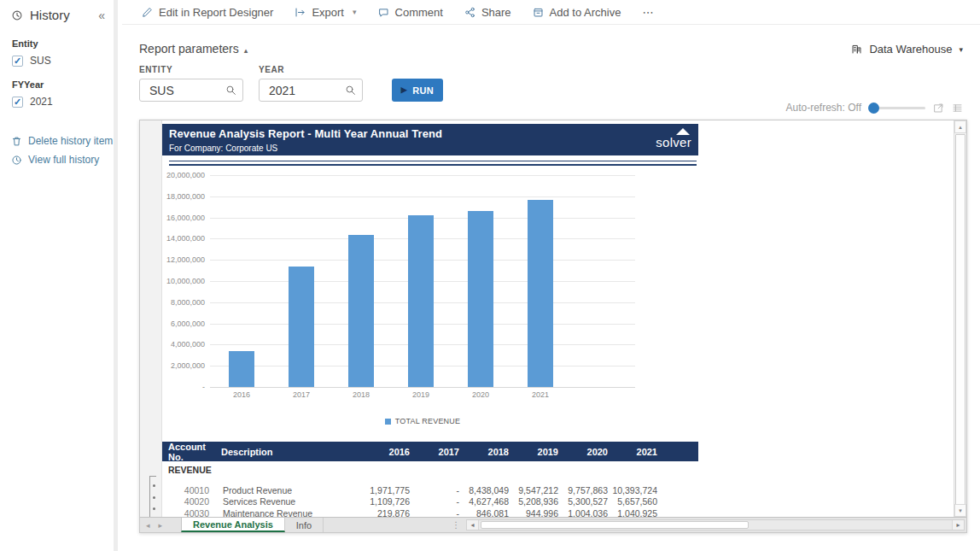  What do you see at coordinates (633, 452) in the screenshot?
I see `table-header-2021: 2021` at bounding box center [633, 452].